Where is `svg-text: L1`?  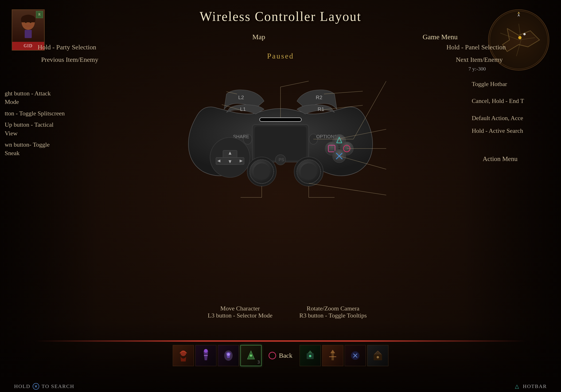 svg-text: L1 is located at coordinates (243, 109).